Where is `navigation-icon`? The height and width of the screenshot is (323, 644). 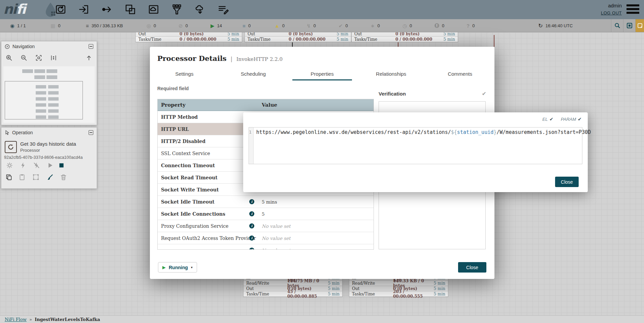
navigation-icon is located at coordinates (7, 46).